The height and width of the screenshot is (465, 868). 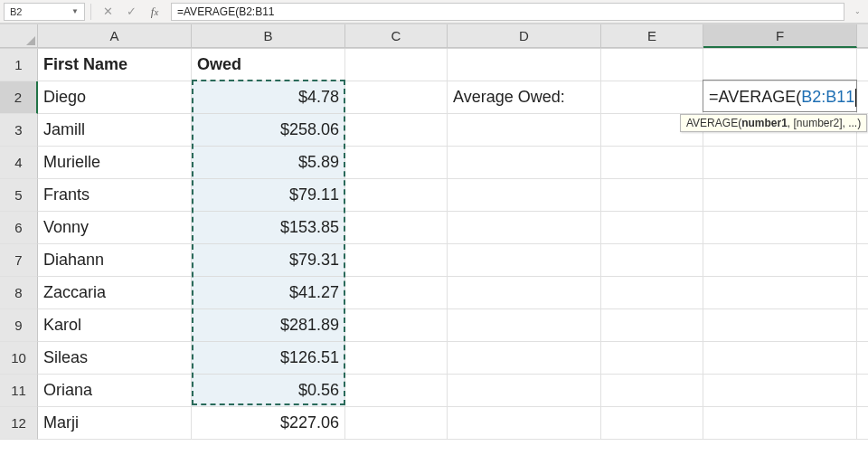 What do you see at coordinates (269, 228) in the screenshot?
I see `cell-B6: $153.85` at bounding box center [269, 228].